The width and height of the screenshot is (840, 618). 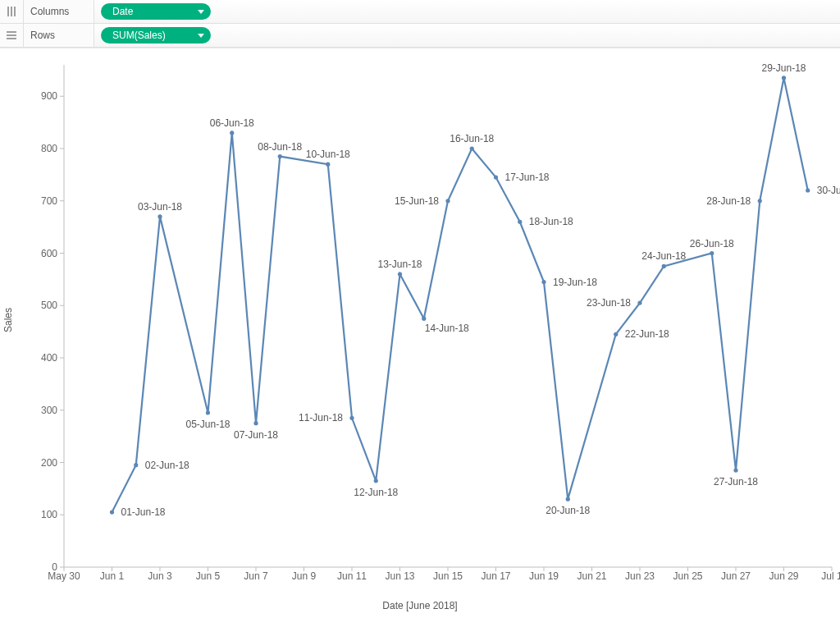 I want to click on rows-shelf: Rows SUM(Sales), so click(x=420, y=36).